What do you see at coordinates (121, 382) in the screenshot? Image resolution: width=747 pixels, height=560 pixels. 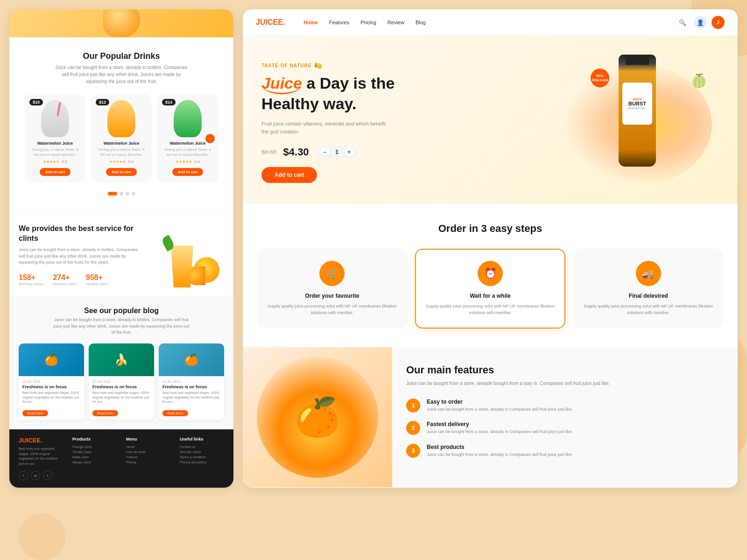 I see `blog-date-1: 10 Jun 2023` at bounding box center [121, 382].